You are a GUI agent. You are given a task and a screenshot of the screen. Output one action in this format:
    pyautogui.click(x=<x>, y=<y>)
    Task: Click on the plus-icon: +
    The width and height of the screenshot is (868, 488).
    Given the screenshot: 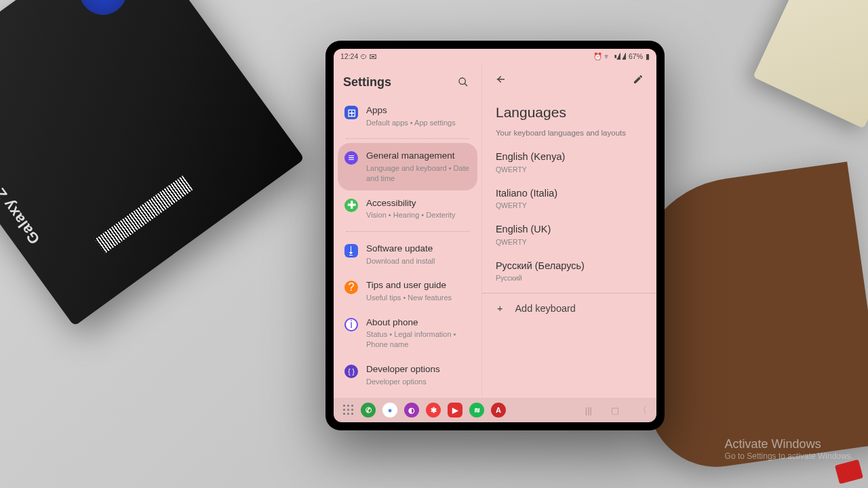 What is the action you would take?
    pyautogui.click(x=500, y=308)
    